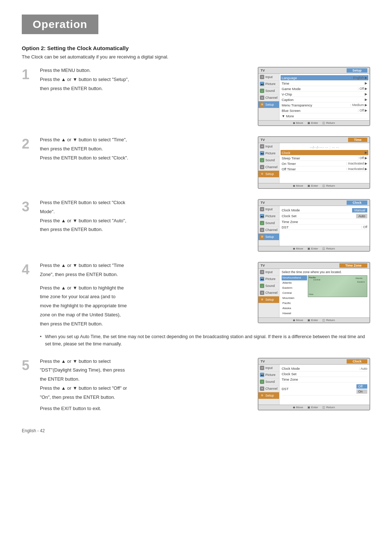 Image resolution: width=392 pixels, height=535 pixels. I want to click on timezone-item: Newfoundland, so click(294, 278).